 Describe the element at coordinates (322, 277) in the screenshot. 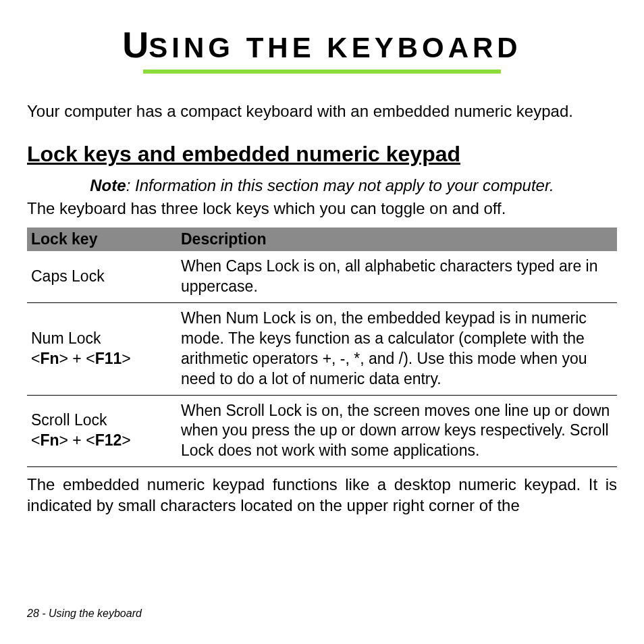

I see `table-row: Caps LockWhen Caps Lock is on, all alpha…` at that location.